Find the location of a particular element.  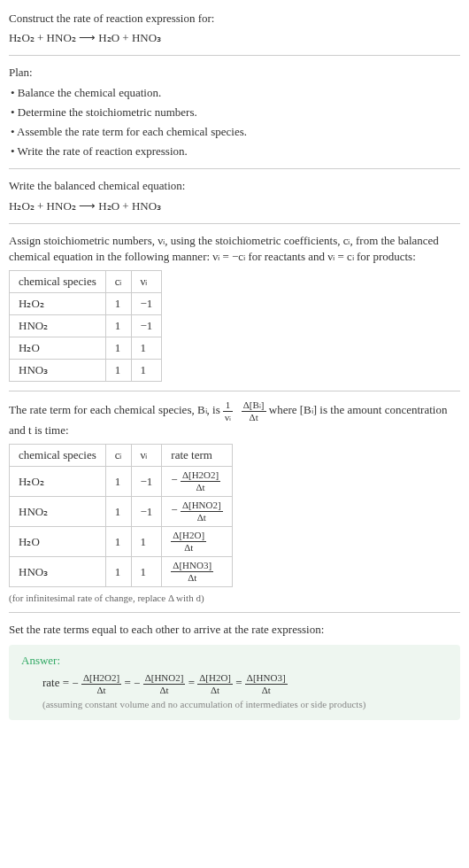

table-cell-rate: − Δ[H2O2] Δt is located at coordinates (196, 482).